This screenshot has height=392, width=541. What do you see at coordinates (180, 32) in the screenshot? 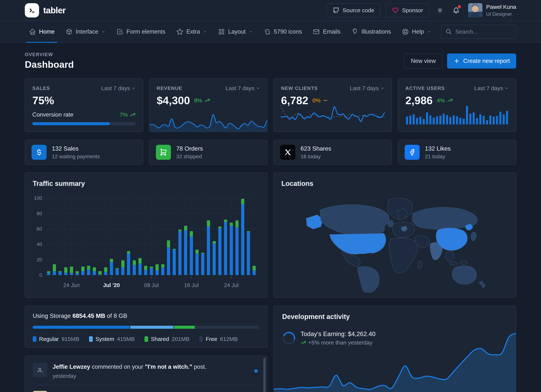
I see `star-icon` at bounding box center [180, 32].